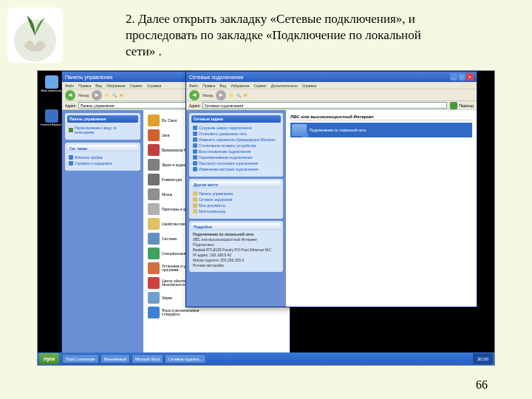  Describe the element at coordinates (236, 119) in the screenshot. I see `tasks-header: Сетевые задачи` at that location.